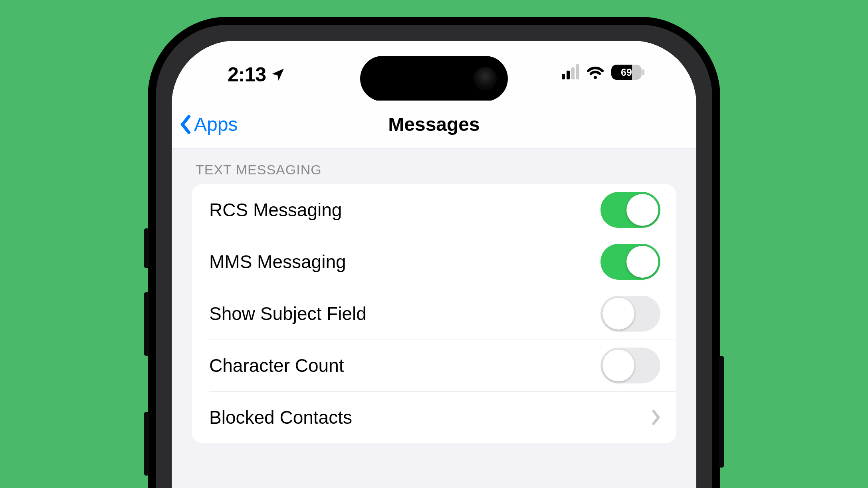 Image resolution: width=868 pixels, height=488 pixels. Describe the element at coordinates (216, 124) in the screenshot. I see `back-button-label: Apps` at that location.